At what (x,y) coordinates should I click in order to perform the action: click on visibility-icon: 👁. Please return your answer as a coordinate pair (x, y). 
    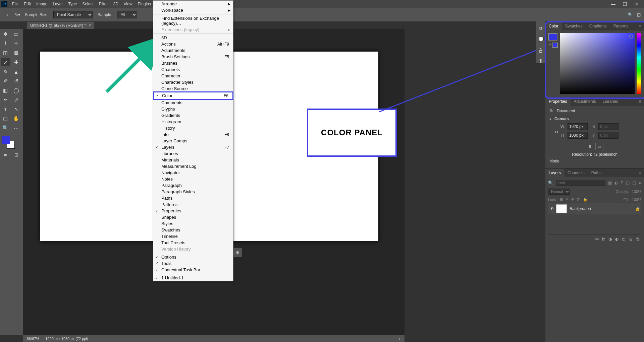
    Looking at the image, I should click on (551, 209).